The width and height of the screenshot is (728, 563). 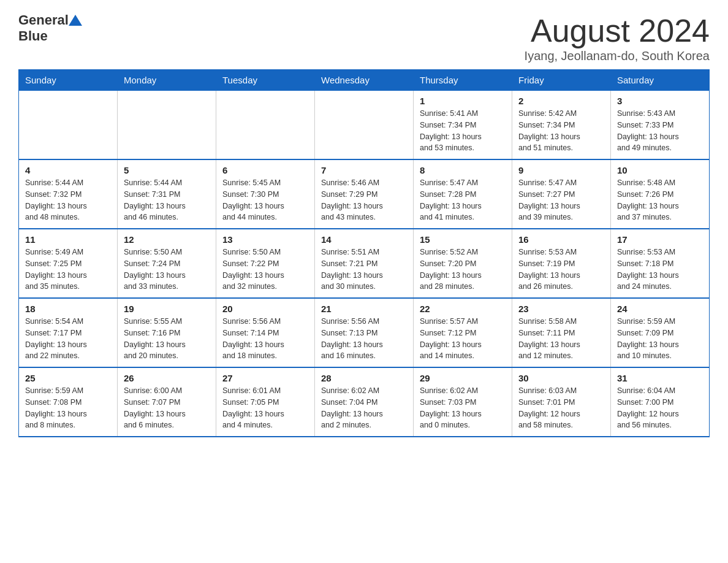 What do you see at coordinates (364, 402) in the screenshot?
I see `calendar-cell: 28Sunrise: 6:02 AMSunset: 7:04 PMDayligh…` at bounding box center [364, 402].